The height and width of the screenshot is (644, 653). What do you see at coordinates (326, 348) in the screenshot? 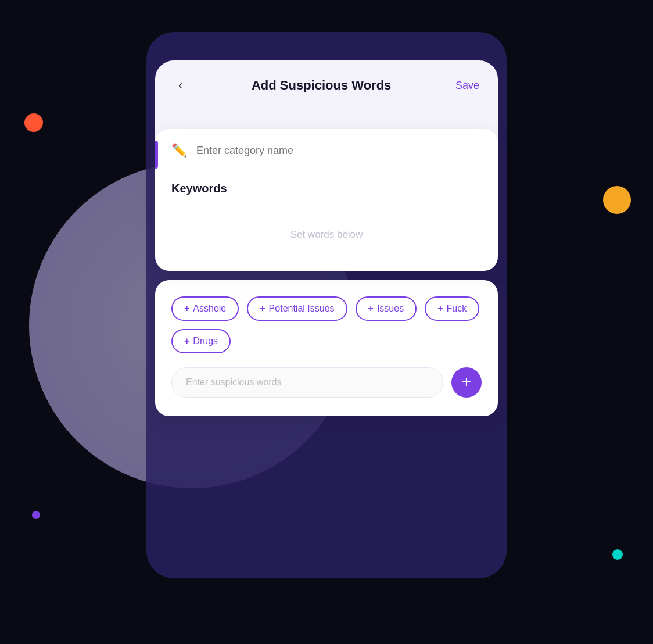
I see `bottom-card: + Asshole + Potential Issues + Issues + …` at bounding box center [326, 348].